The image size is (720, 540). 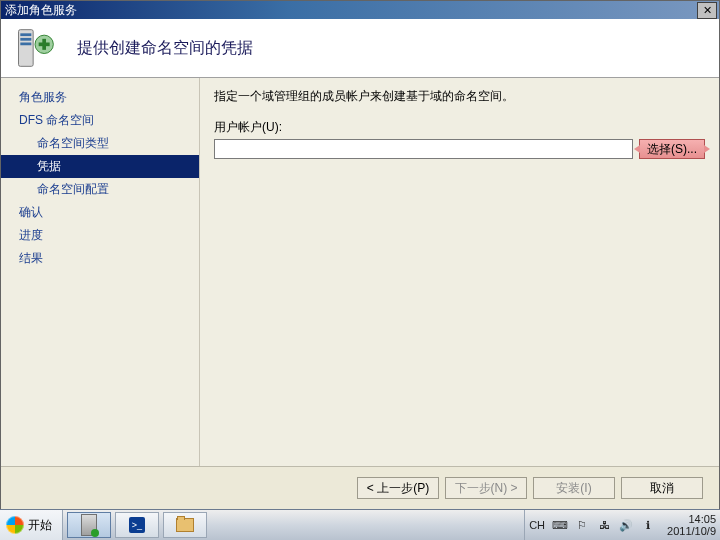 I want to click on windows-logo-icon, so click(x=15, y=525).